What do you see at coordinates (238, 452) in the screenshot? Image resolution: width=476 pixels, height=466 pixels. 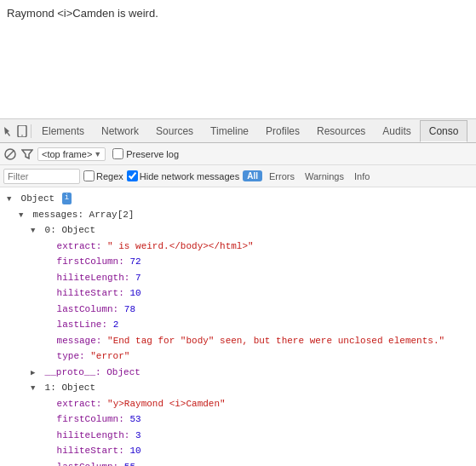 I see `item-1-hilitestart: hiliteStart: 10` at bounding box center [238, 452].